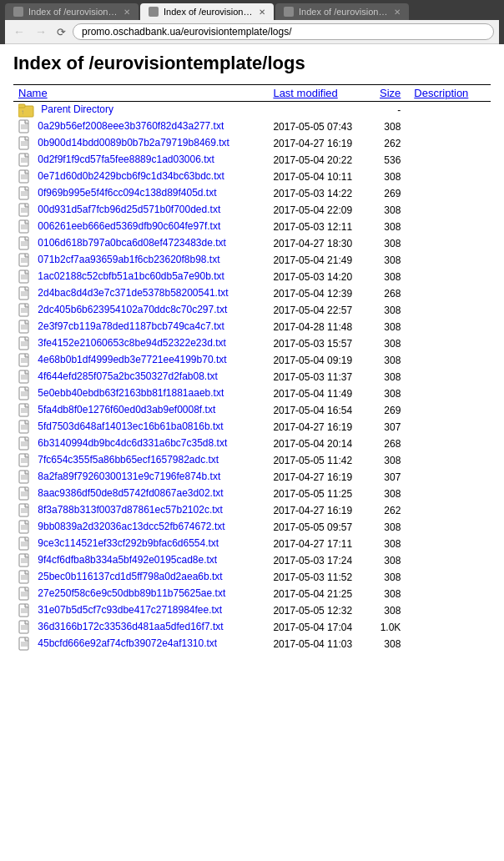 This screenshot has width=504, height=861. What do you see at coordinates (305, 93) in the screenshot?
I see `col-modified-link: Last modified` at bounding box center [305, 93].